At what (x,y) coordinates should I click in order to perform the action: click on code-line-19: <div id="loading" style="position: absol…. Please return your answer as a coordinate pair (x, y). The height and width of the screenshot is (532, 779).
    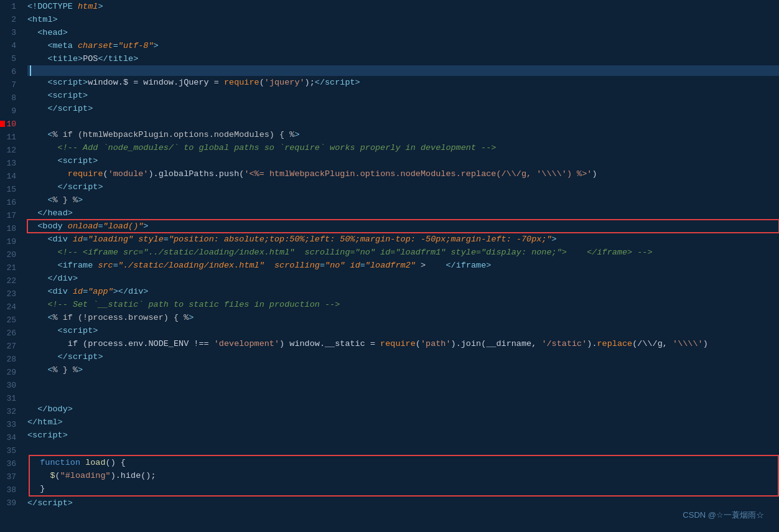
    Looking at the image, I should click on (403, 239).